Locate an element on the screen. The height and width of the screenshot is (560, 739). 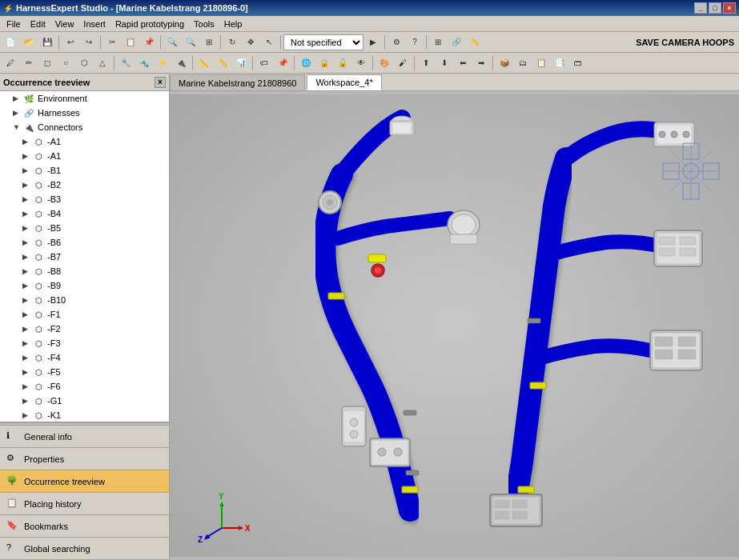
new-button: 📄 is located at coordinates (10, 42).